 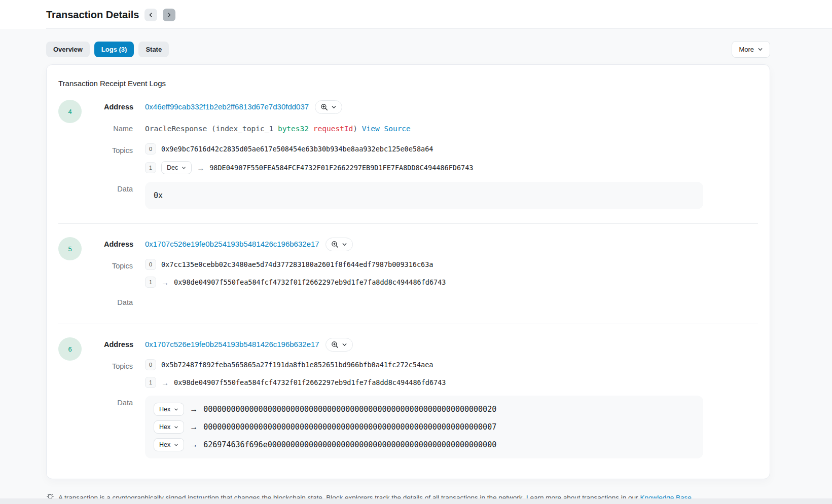 I want to click on data-box: 0x, so click(x=424, y=196).